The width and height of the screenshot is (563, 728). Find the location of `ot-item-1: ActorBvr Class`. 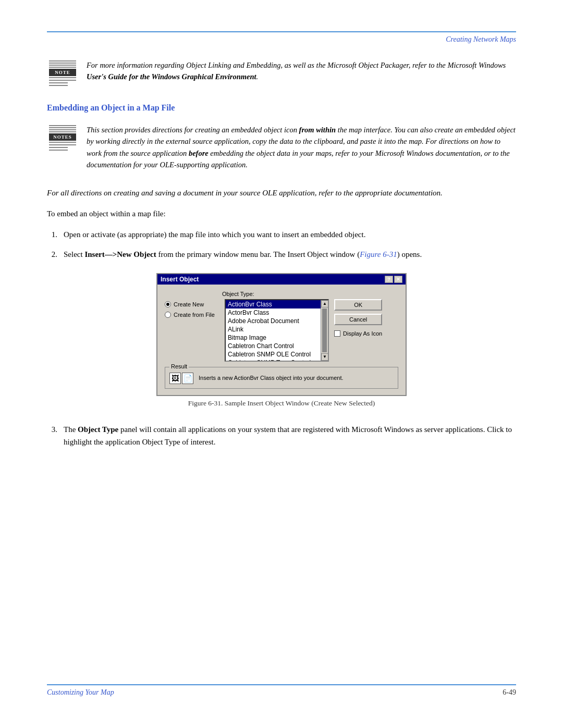

ot-item-1: ActorBvr Class is located at coordinates (273, 313).